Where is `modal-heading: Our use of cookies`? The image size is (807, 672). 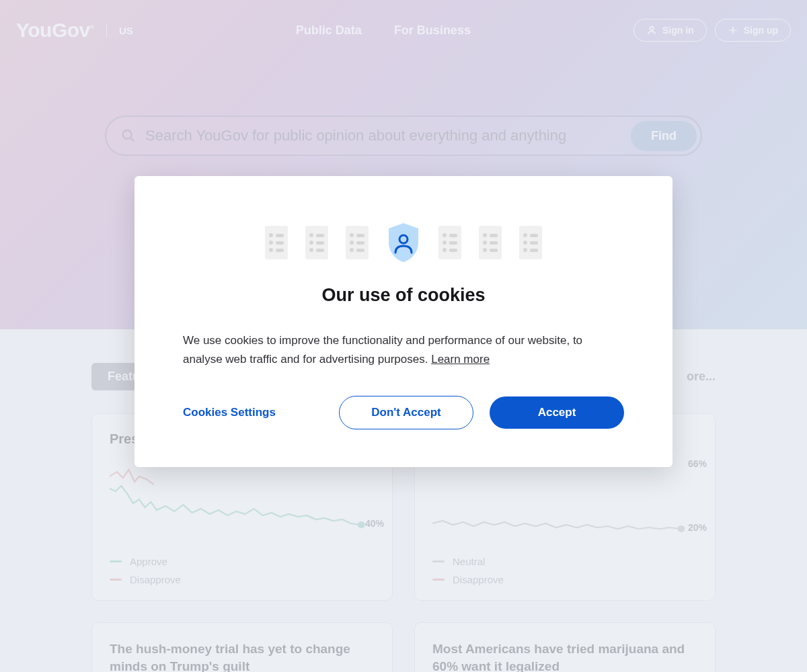
modal-heading: Our use of cookies is located at coordinates (404, 296).